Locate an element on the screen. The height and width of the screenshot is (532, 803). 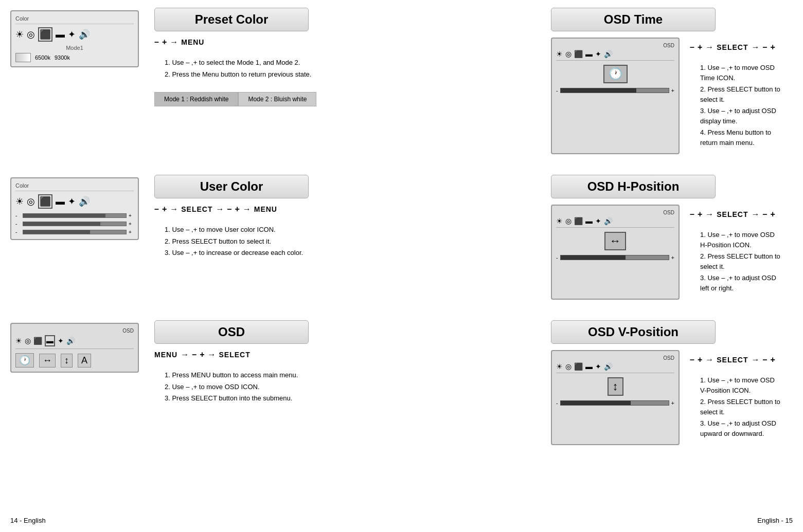
uc-menu: MENU is located at coordinates (265, 209).